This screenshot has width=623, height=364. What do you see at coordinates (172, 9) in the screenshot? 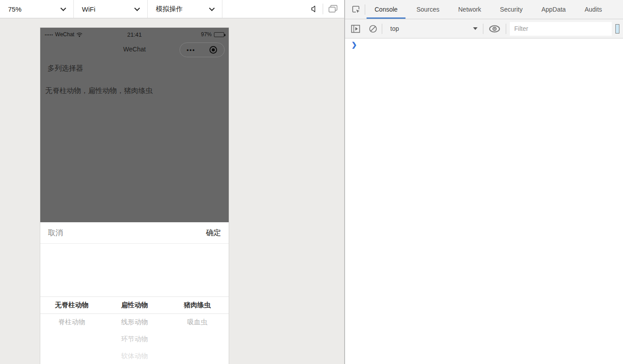
I see `simulator-toolbar: 75% WiFi 模拟操作` at bounding box center [172, 9].